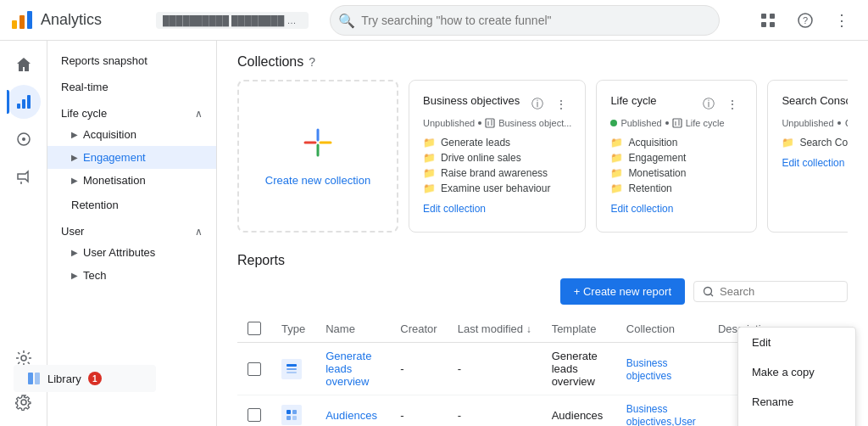 The width and height of the screenshot is (868, 426). What do you see at coordinates (312, 62) in the screenshot?
I see `collections-help-icon: ?` at bounding box center [312, 62].